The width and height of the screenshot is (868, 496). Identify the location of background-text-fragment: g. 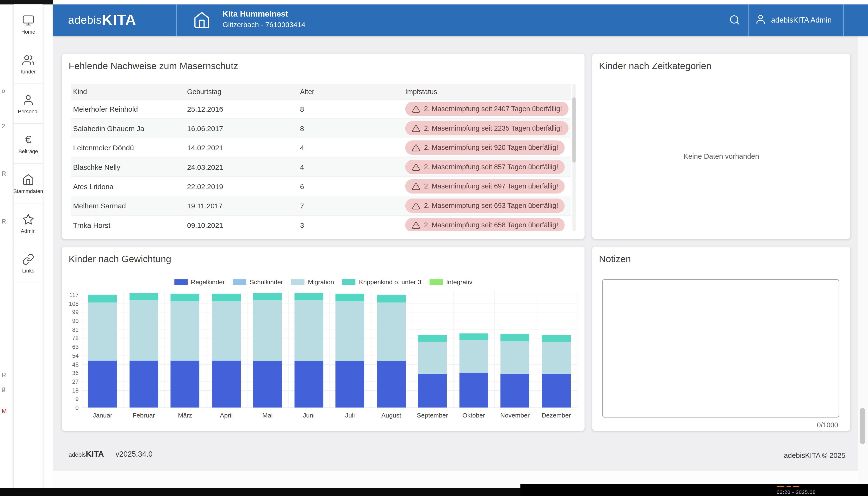
(3, 389).